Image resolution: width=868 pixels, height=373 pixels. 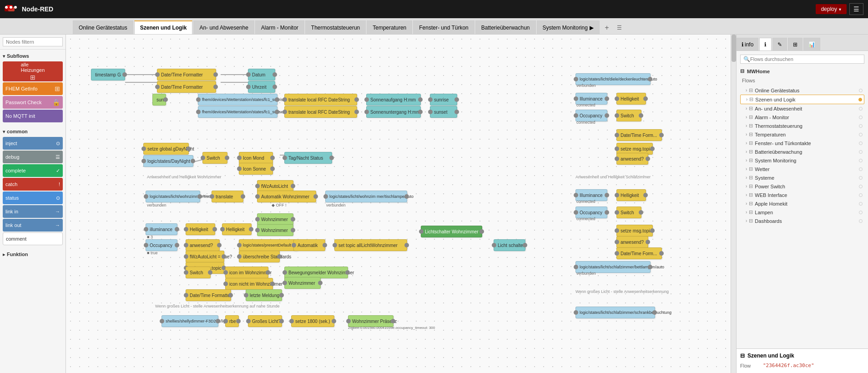 I want to click on node-anwesend-right: anwesend?, so click(x=632, y=159).